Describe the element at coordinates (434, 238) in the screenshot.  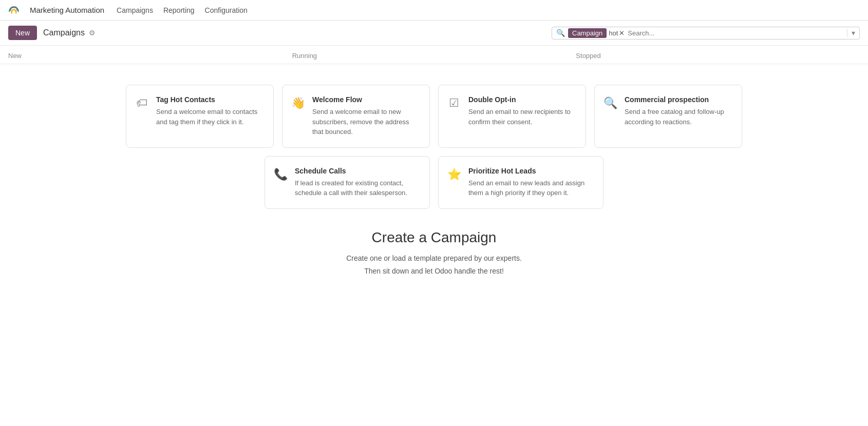
I see `cta-title: Create a Campaign` at that location.